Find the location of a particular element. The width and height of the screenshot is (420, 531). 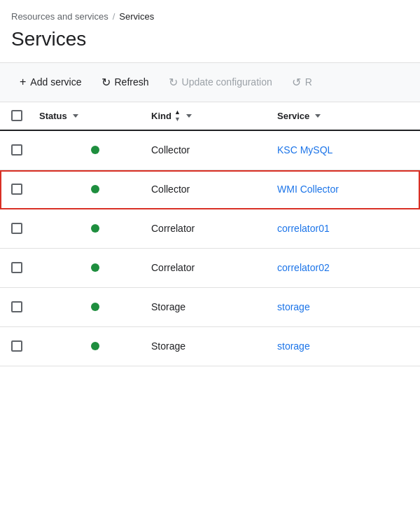

breadcrumb-parent: Resources and services is located at coordinates (60, 17).